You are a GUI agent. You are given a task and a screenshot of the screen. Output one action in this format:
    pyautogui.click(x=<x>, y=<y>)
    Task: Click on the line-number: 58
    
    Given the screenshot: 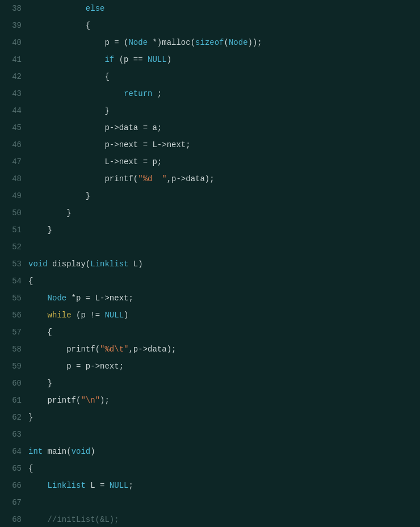 What is the action you would take?
    pyautogui.click(x=13, y=349)
    